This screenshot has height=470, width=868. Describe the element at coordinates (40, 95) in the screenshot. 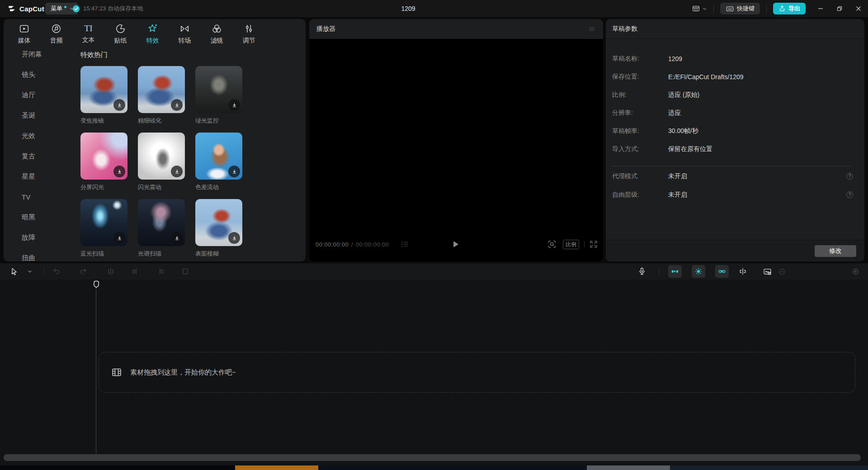

I see `category-item: 迪厅` at that location.